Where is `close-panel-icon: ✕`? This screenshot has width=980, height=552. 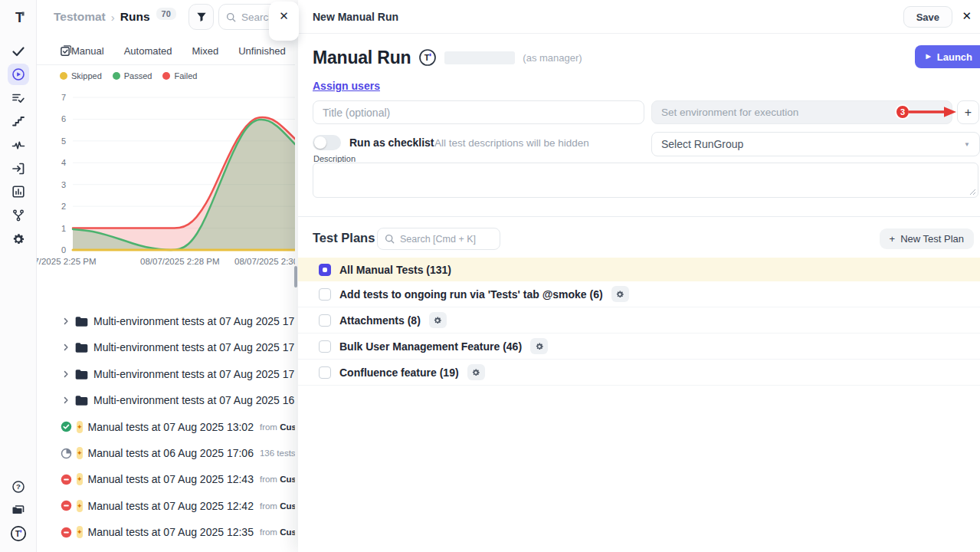 close-panel-icon: ✕ is located at coordinates (967, 15).